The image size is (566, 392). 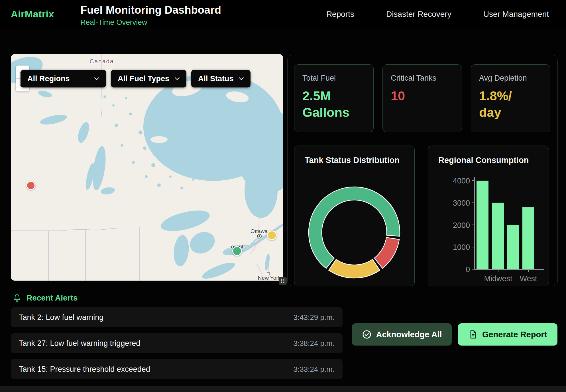 What do you see at coordinates (488, 216) in the screenshot?
I see `regional-consumption-bar-chart: 01000200030004000MidwestWest` at bounding box center [488, 216].